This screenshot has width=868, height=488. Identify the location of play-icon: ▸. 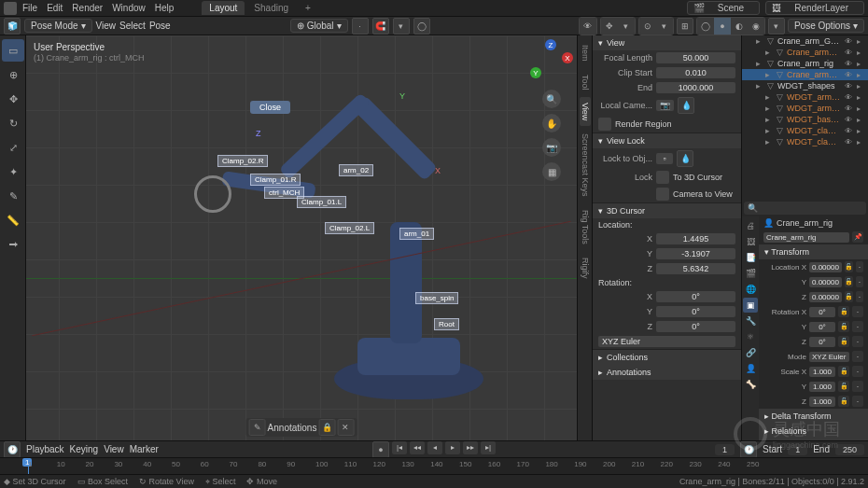
(453, 448).